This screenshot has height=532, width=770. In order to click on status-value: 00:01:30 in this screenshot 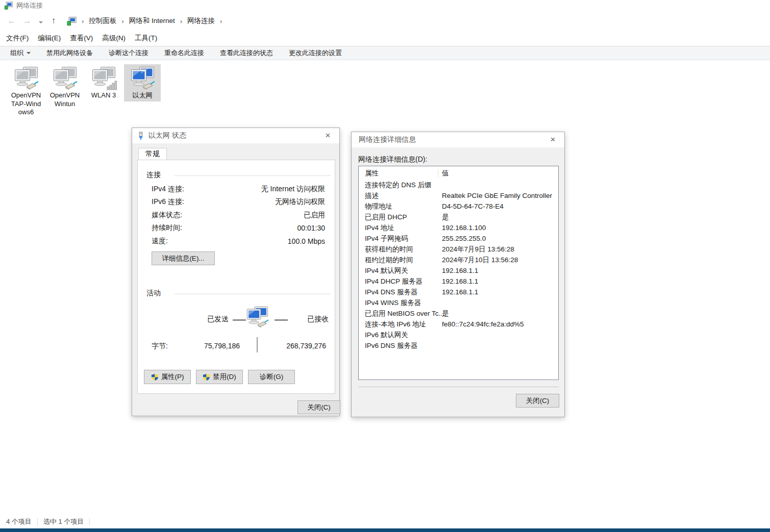, I will do `click(311, 228)`.